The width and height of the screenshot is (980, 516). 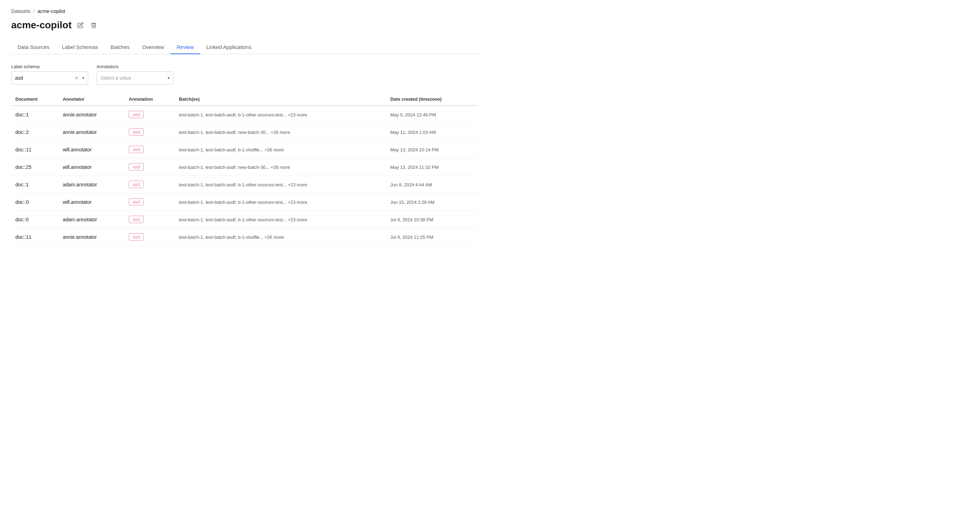 I want to click on breadcrumb: Datasets / acme-copilot, so click(x=245, y=11).